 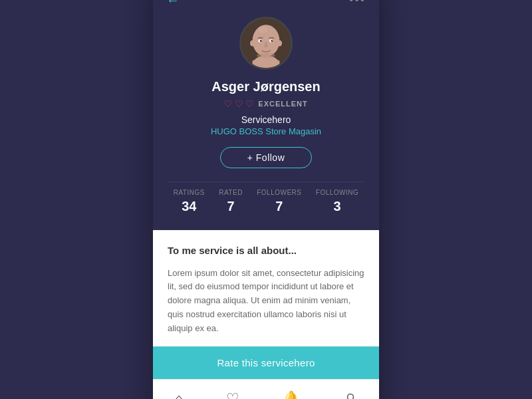 What do you see at coordinates (233, 394) in the screenshot?
I see `nav-favorites: ♡` at bounding box center [233, 394].